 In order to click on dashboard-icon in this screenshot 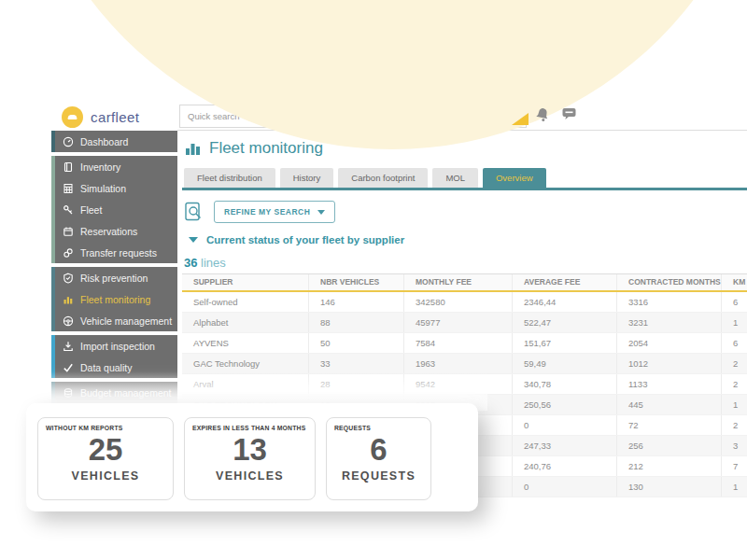, I will do `click(67, 142)`.